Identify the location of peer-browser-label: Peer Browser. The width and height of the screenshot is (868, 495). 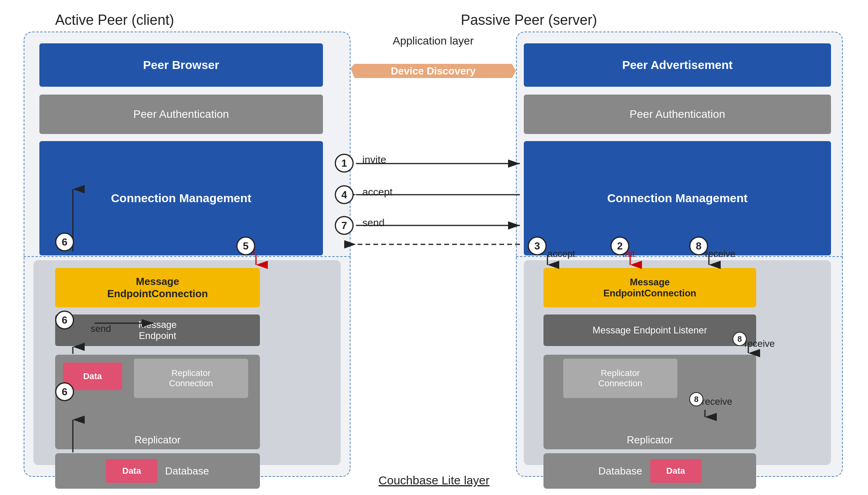
(181, 65).